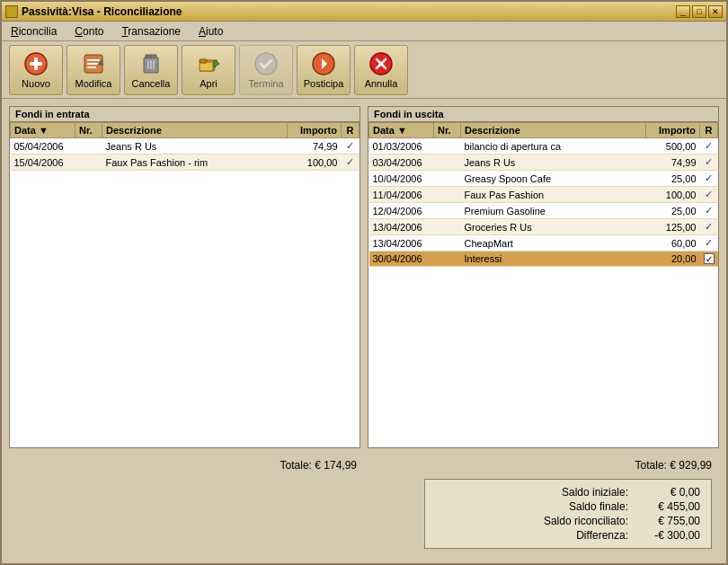 The width and height of the screenshot is (728, 565). I want to click on income-row: 05/04/2006 Jeans R Us 74,99 ✓, so click(185, 146).